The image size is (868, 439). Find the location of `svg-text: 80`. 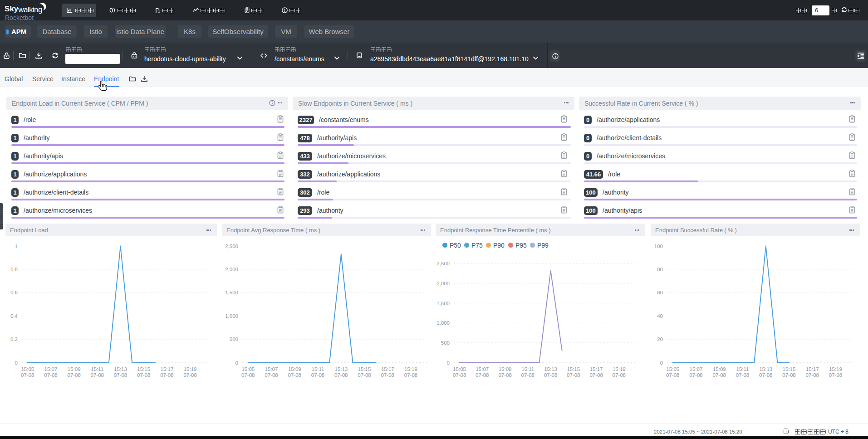

svg-text: 80 is located at coordinates (660, 269).